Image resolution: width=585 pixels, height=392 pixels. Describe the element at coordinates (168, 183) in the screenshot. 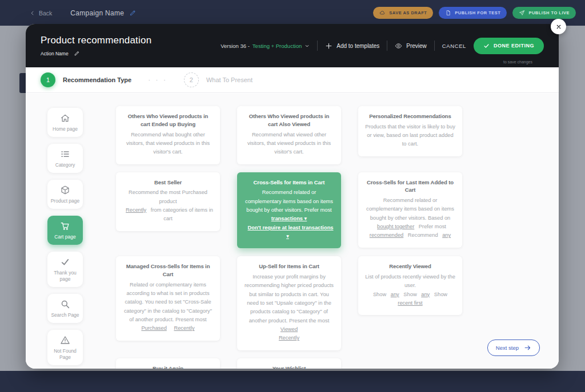

I see `card-title: Best Seller` at that location.